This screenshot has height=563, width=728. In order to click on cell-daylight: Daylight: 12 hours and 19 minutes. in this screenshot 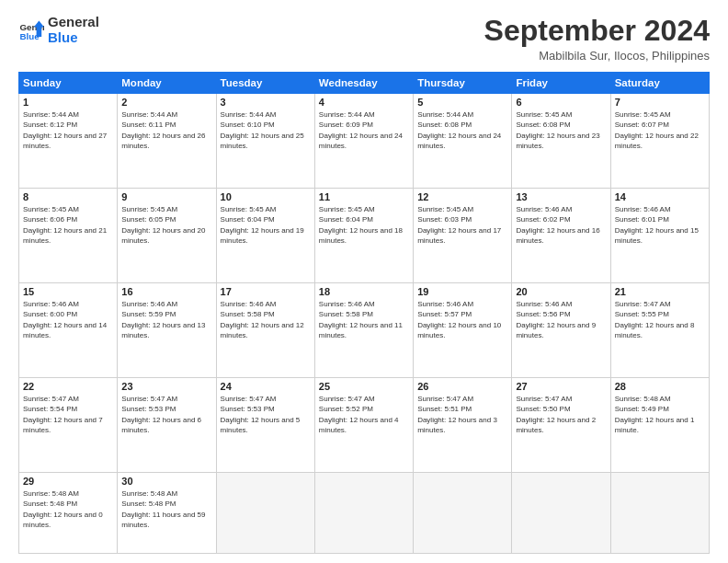, I will do `click(266, 236)`.